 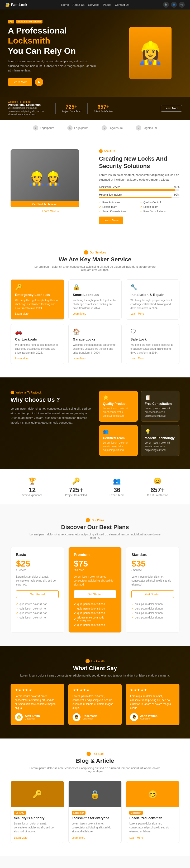 What do you see at coordinates (166, 5) in the screenshot?
I see `search-icon: 🔍` at bounding box center [166, 5].